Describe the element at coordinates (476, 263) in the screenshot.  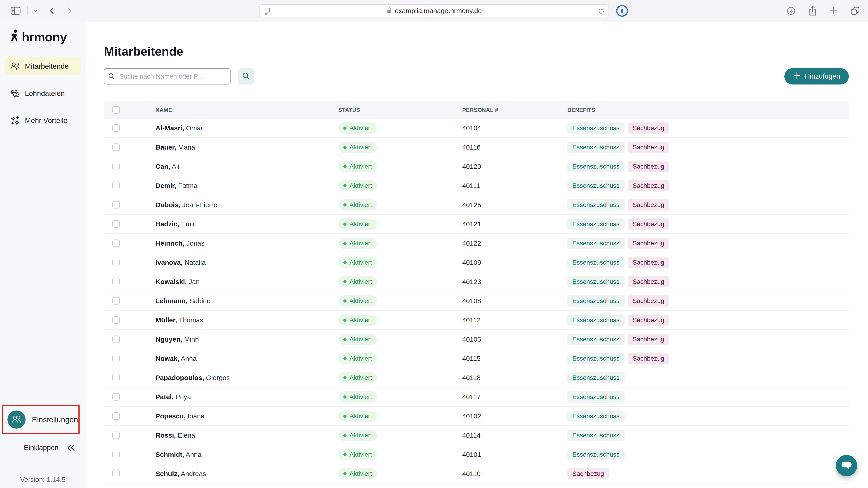
I see `table-row: Ivanova, Natalia Aktiviert 40109 Essensz…` at that location.